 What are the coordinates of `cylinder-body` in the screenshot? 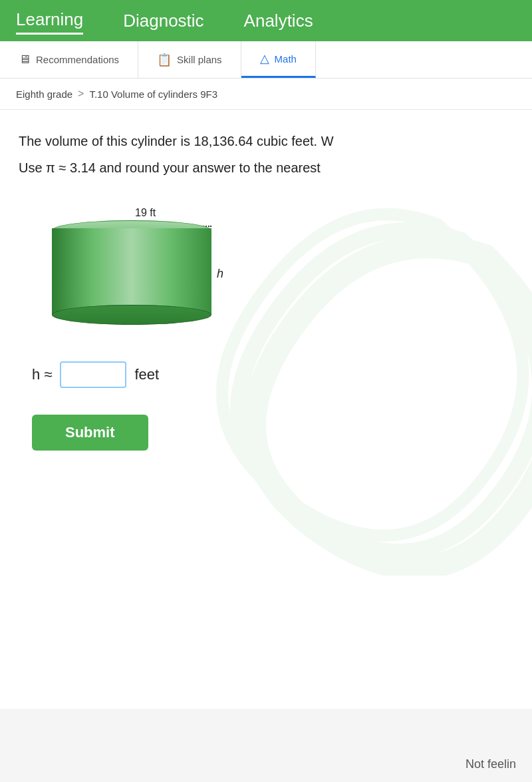 It's located at (132, 272).